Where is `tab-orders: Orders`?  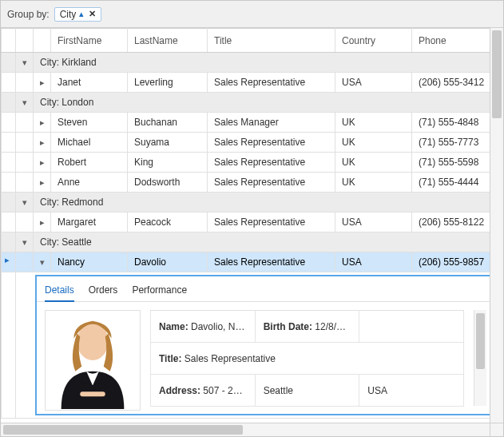
tab-orders: Orders is located at coordinates (104, 291).